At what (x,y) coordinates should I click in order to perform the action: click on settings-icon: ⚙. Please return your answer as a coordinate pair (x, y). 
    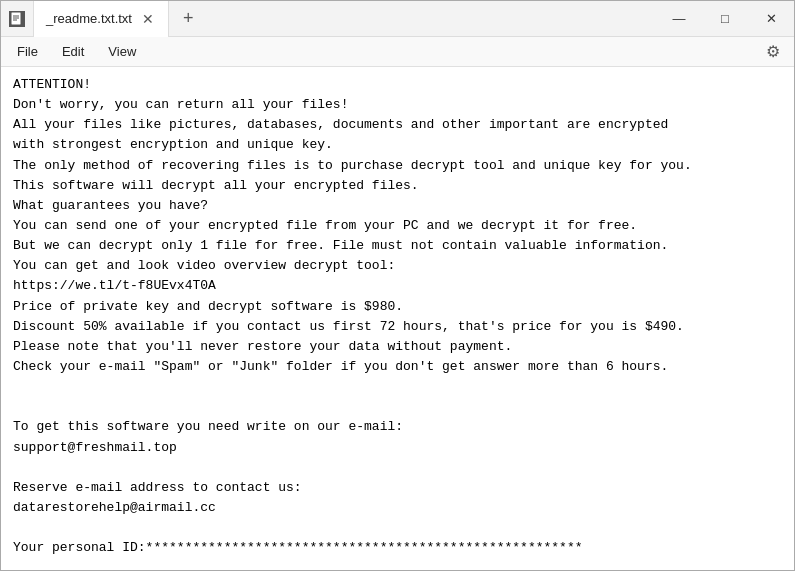
    Looking at the image, I should click on (773, 52).